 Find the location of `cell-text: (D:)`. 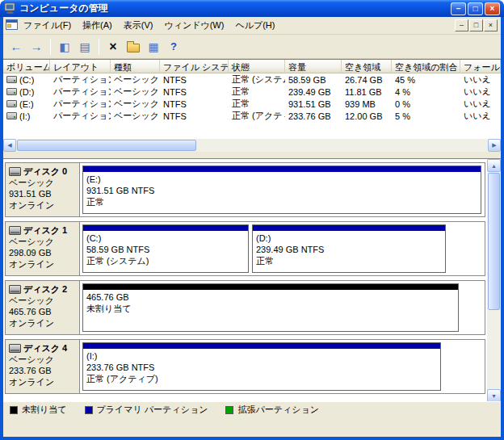

cell-text: (D:) is located at coordinates (27, 92).